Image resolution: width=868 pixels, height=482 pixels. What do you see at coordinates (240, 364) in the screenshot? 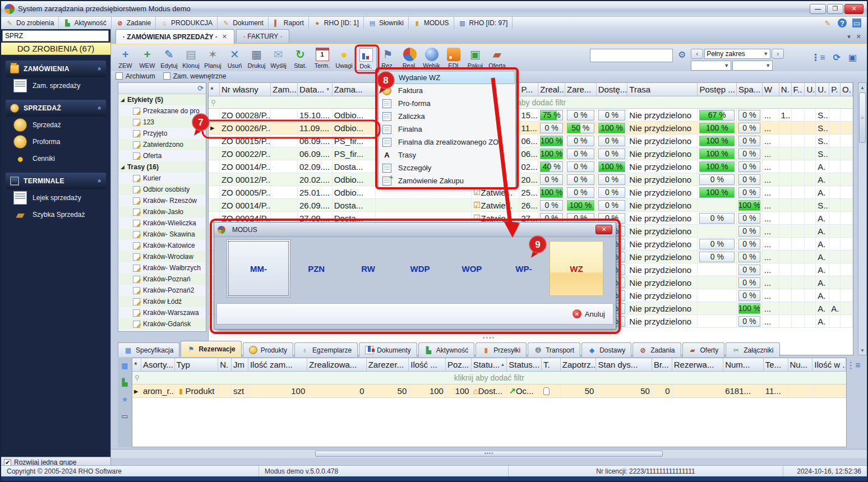
I see `column-header-jm: Jm` at bounding box center [240, 364].